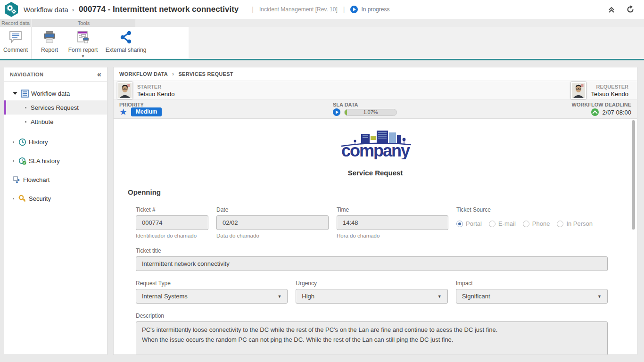 This screenshot has height=362, width=644. What do you see at coordinates (392, 236) in the screenshot?
I see `time-helper: Hora do chamado` at bounding box center [392, 236].